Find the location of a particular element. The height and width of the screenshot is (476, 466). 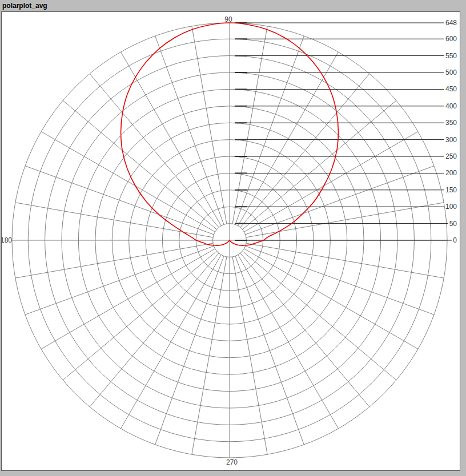

window-title: polarplot_avg is located at coordinates (24, 6).